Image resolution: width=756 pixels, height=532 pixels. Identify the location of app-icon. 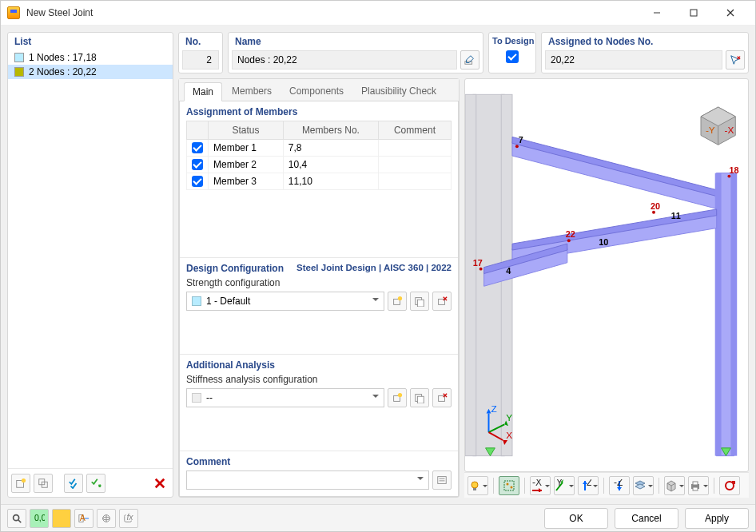
(14, 13).